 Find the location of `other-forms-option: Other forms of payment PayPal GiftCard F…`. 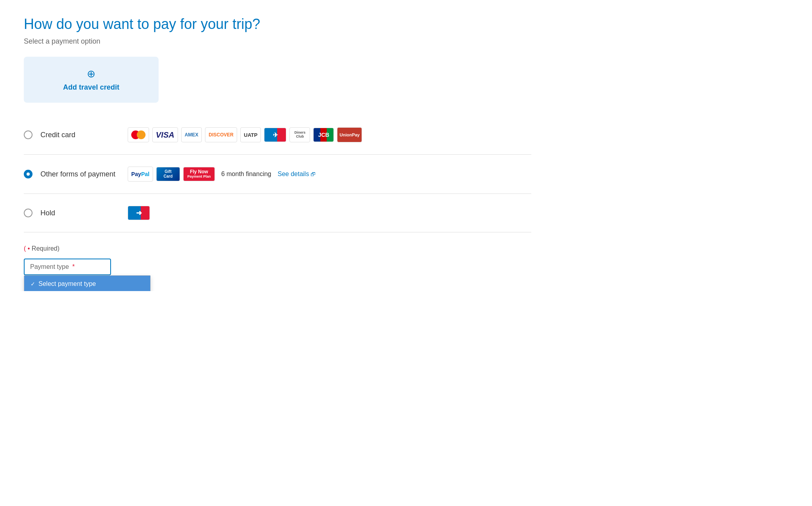

other-forms-option: Other forms of payment PayPal GiftCard F… is located at coordinates (278, 174).